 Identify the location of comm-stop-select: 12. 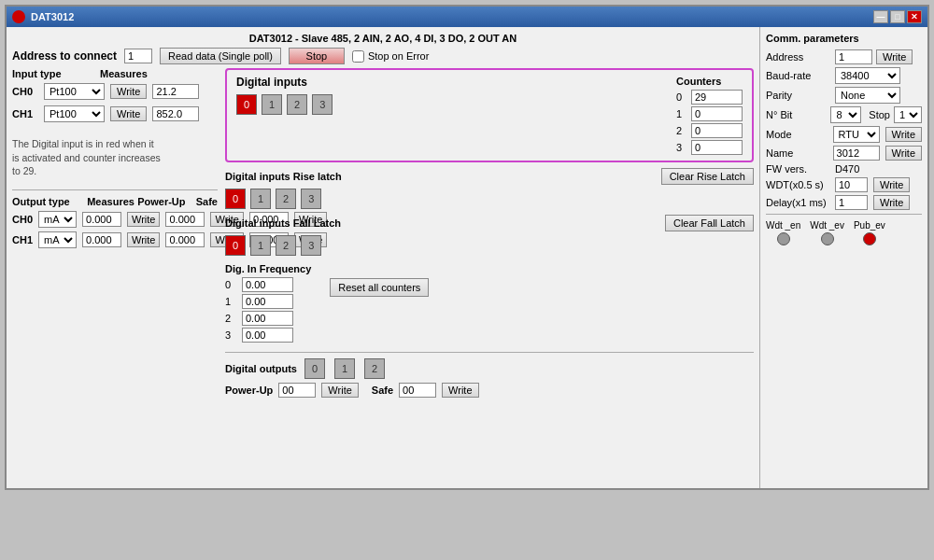
(908, 115).